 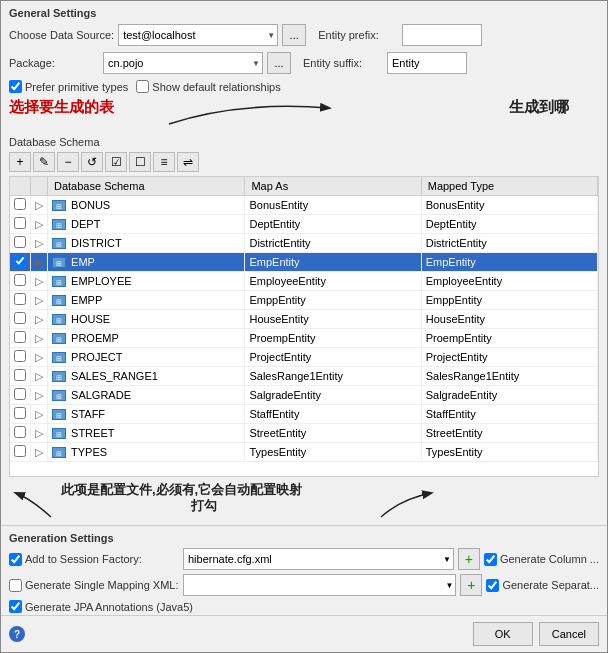 I want to click on toolbar-edit-button: ✎, so click(x=44, y=162).